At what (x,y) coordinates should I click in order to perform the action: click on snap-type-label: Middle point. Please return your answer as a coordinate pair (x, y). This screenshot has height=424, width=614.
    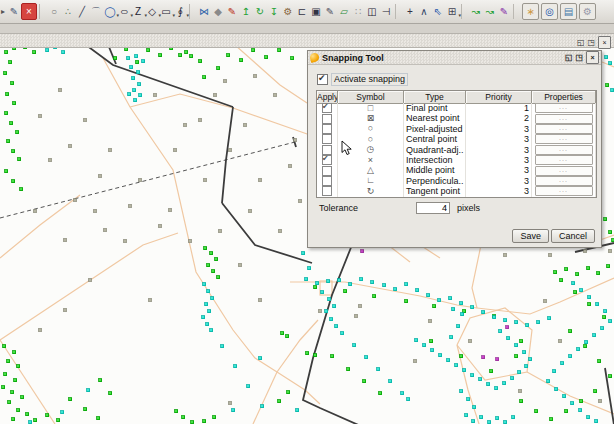
    Looking at the image, I should click on (435, 170).